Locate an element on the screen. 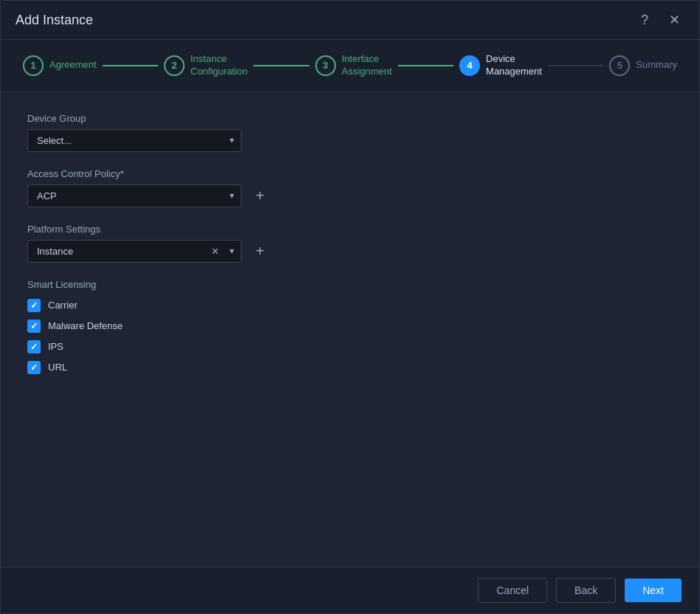  clear-icon: ✕ is located at coordinates (216, 251).